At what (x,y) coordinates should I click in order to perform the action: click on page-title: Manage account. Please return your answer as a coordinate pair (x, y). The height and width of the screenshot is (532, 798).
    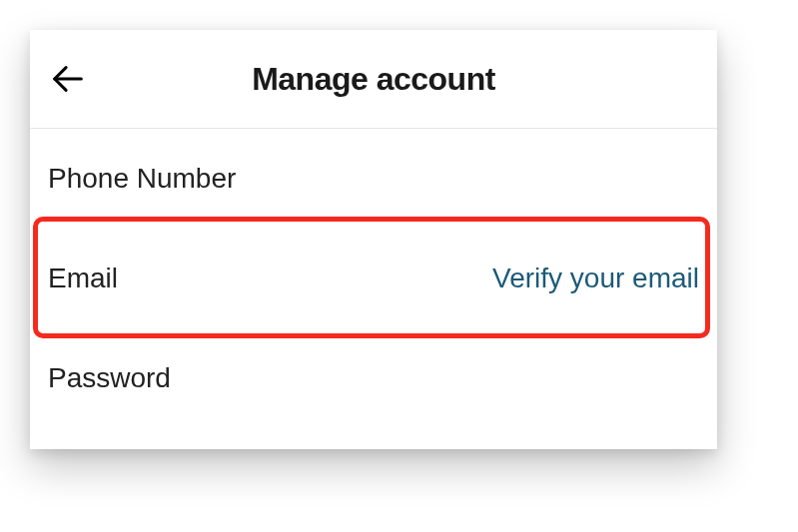
    Looking at the image, I should click on (374, 80).